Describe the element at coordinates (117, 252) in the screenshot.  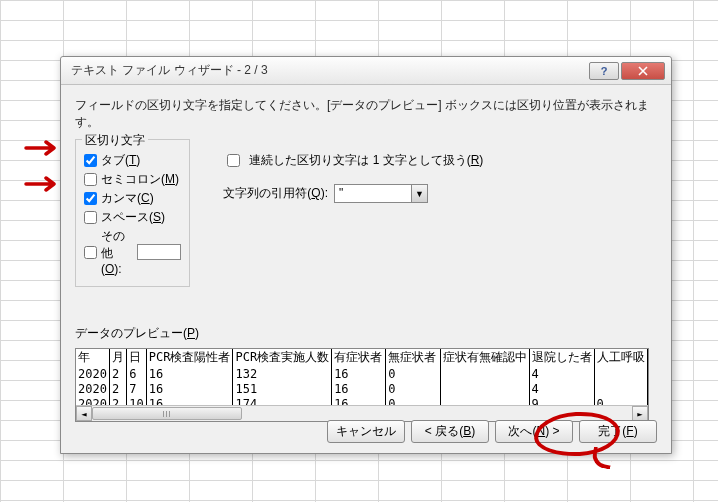
I see `delimiter-other-label: その他(O):` at that location.